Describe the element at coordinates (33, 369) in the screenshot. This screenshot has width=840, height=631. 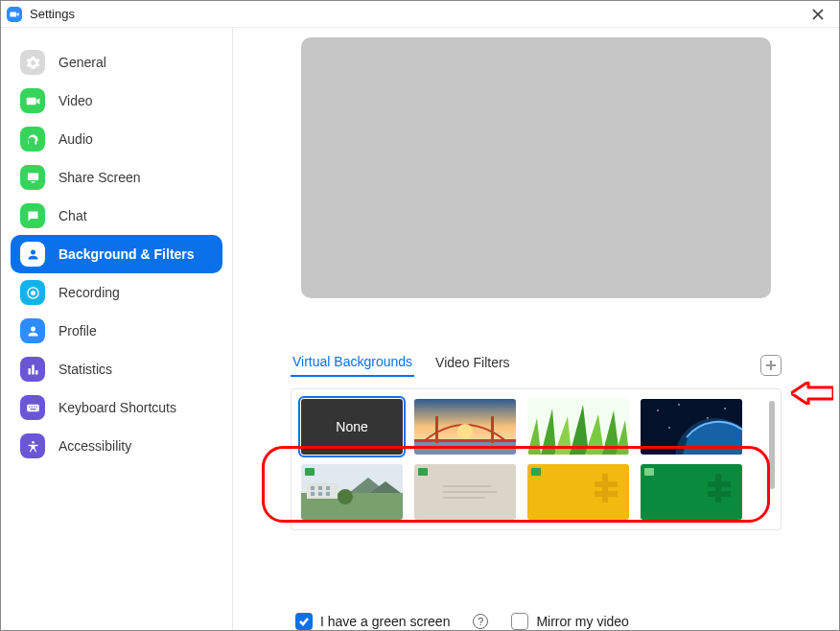
I see `stats-icon` at that location.